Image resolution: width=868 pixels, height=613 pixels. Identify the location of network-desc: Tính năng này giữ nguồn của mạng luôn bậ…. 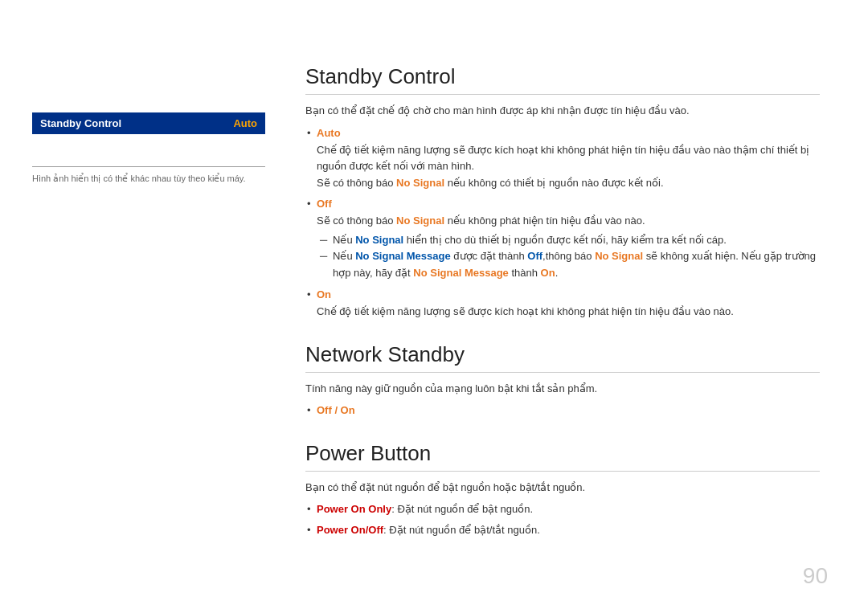
(563, 389).